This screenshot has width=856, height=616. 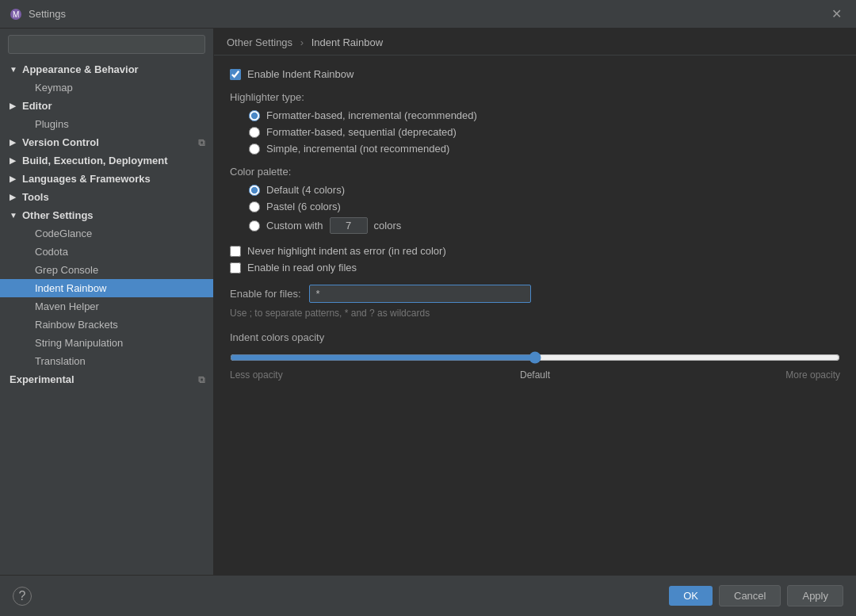 I want to click on breadcrumb: Other Settings › Indent Rainbow, so click(x=535, y=42).